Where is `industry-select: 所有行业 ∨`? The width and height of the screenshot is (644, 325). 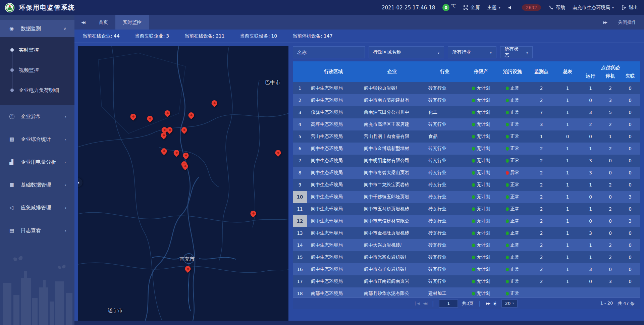
industry-select: 所有行业 ∨ is located at coordinates (472, 52).